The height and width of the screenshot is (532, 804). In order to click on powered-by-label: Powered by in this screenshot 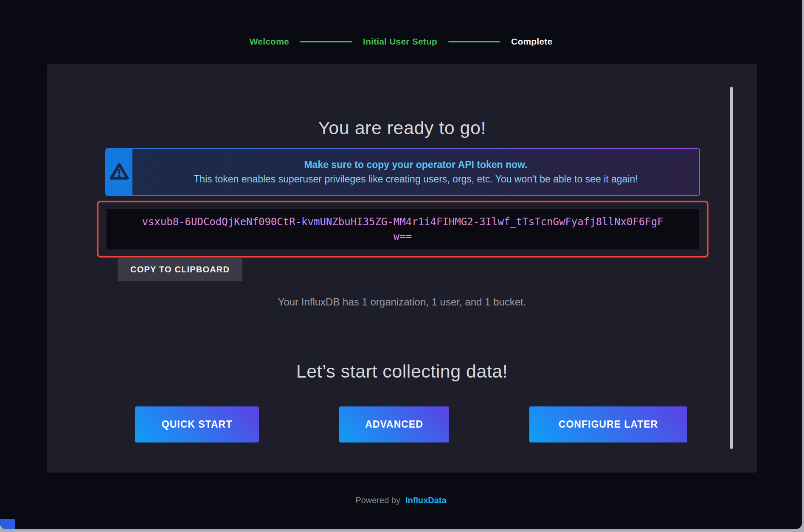, I will do `click(378, 501)`.